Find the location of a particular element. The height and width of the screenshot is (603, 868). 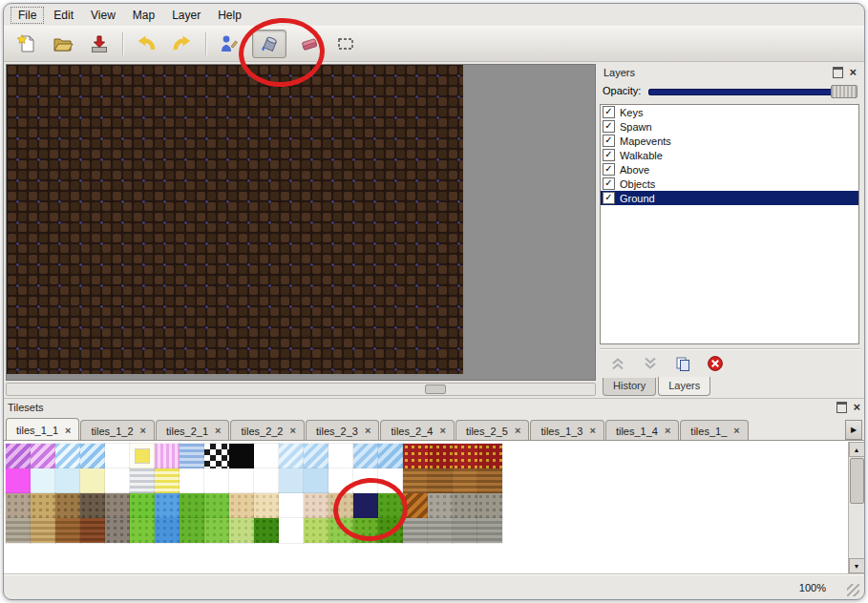

menu-view: View is located at coordinates (103, 15).